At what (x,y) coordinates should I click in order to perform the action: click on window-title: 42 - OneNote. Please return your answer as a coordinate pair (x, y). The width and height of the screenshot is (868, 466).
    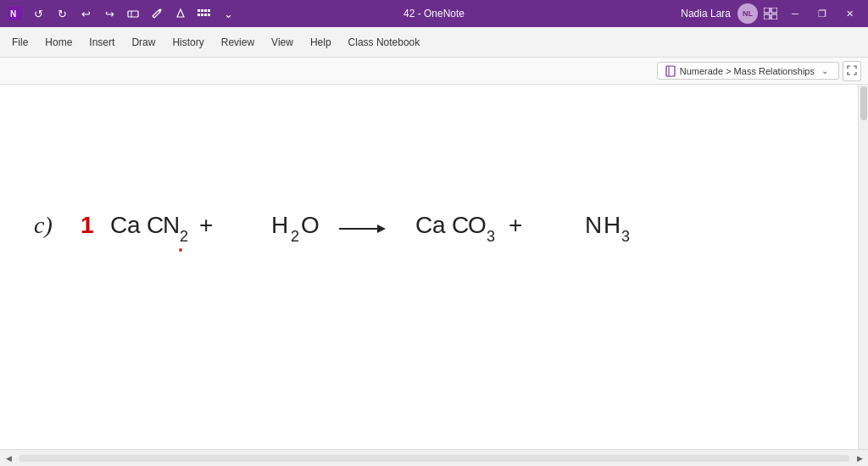
    Looking at the image, I should click on (434, 14).